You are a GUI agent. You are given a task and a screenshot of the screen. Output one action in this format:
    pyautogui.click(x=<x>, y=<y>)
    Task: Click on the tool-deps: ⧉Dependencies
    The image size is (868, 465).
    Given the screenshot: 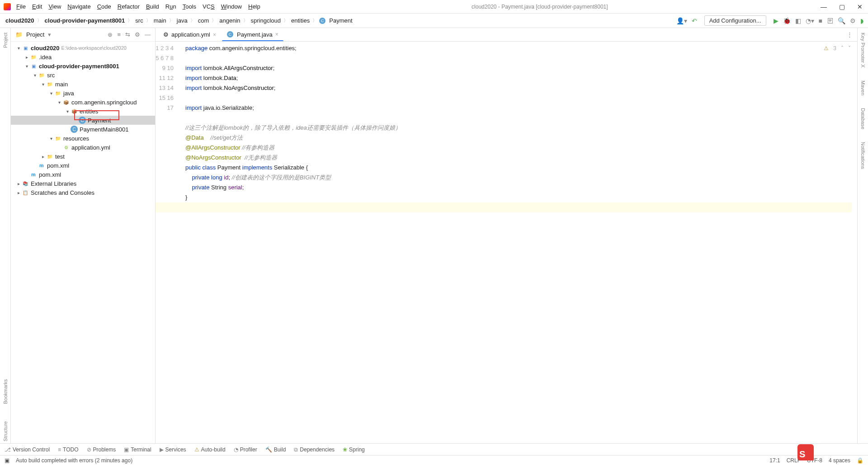 What is the action you would take?
    pyautogui.click(x=314, y=450)
    